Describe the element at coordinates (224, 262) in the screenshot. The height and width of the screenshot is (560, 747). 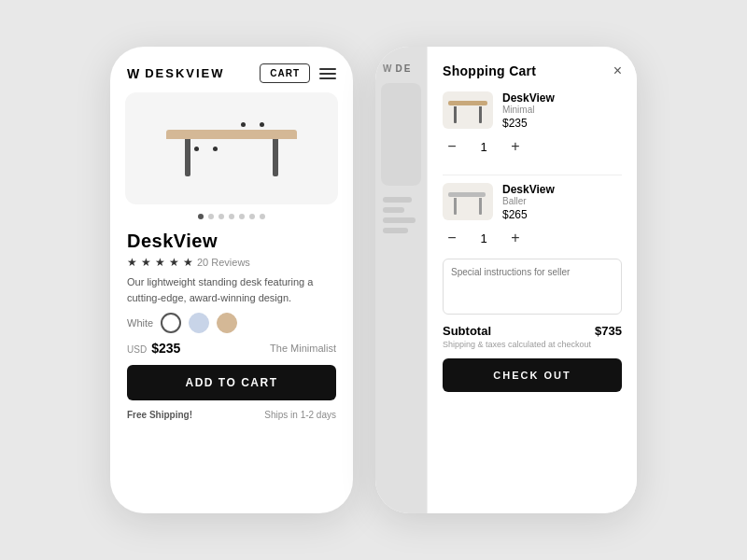
I see `reviews-count: 20 Reviews` at that location.